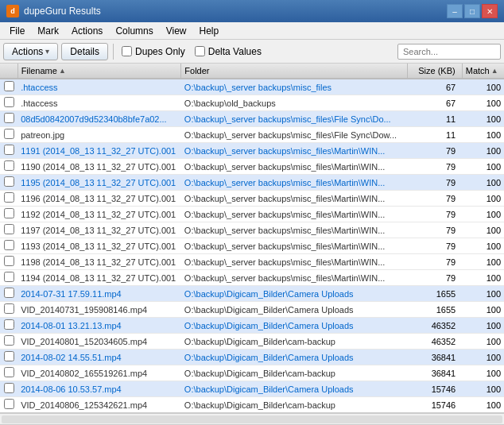  Describe the element at coordinates (252, 11) in the screenshot. I see `title-bar: d dupeGuru Results – □ ✕` at that location.